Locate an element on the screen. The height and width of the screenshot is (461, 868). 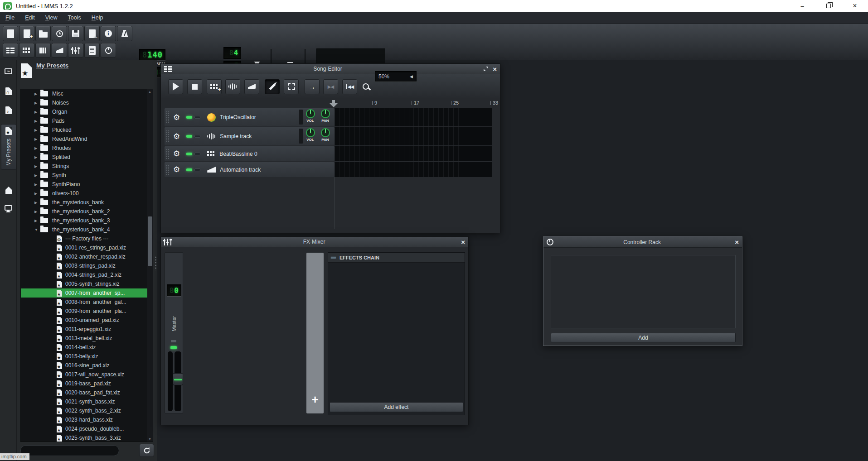
folder-row: ▶Noises is located at coordinates (87, 103).